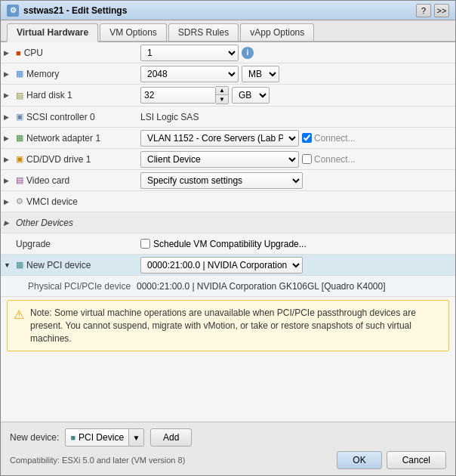 The image size is (456, 476). What do you see at coordinates (228, 138) in the screenshot?
I see `network-row: ▶ ▦ Network adapter 1 VLAN 1152 - Core S…` at bounding box center [228, 138].